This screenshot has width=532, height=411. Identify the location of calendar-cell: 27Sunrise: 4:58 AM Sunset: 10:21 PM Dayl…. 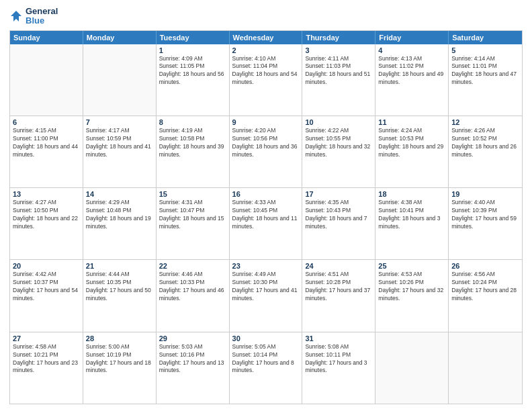
(47, 368).